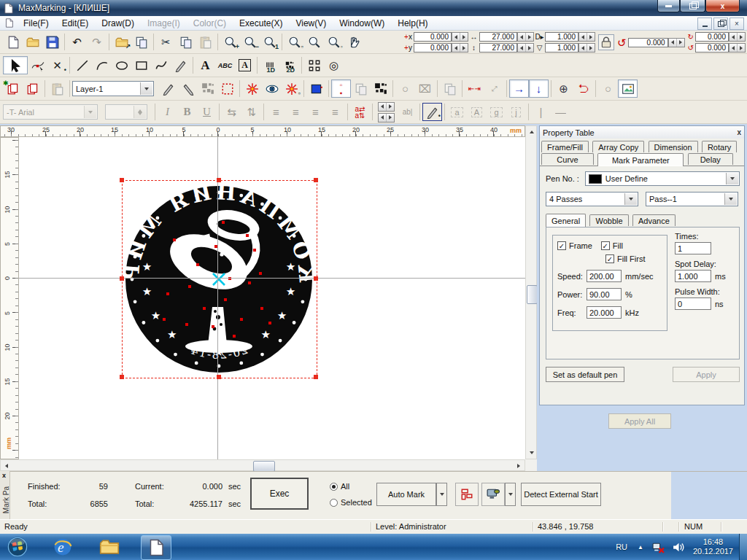 The image size is (747, 560). What do you see at coordinates (668, 6) in the screenshot?
I see `minimize-button` at bounding box center [668, 6].